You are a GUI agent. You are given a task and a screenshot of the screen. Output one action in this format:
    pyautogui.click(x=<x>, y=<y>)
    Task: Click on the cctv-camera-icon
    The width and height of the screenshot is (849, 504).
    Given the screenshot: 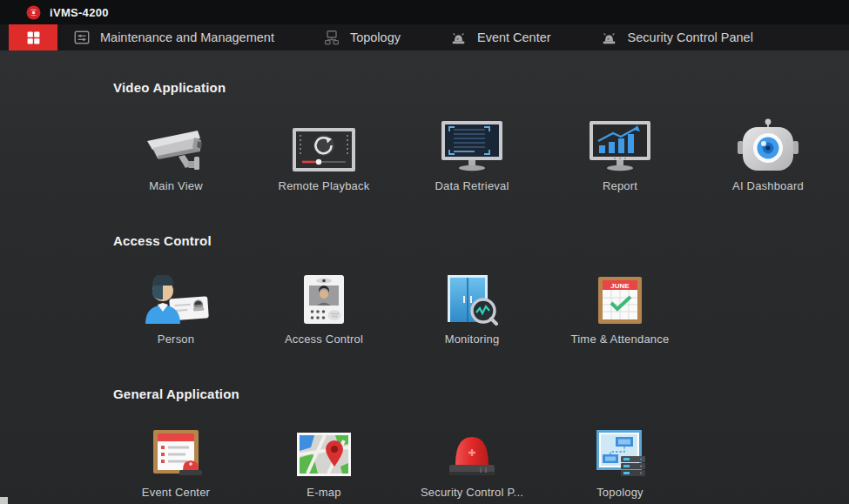 What is the action you would take?
    pyautogui.click(x=176, y=145)
    